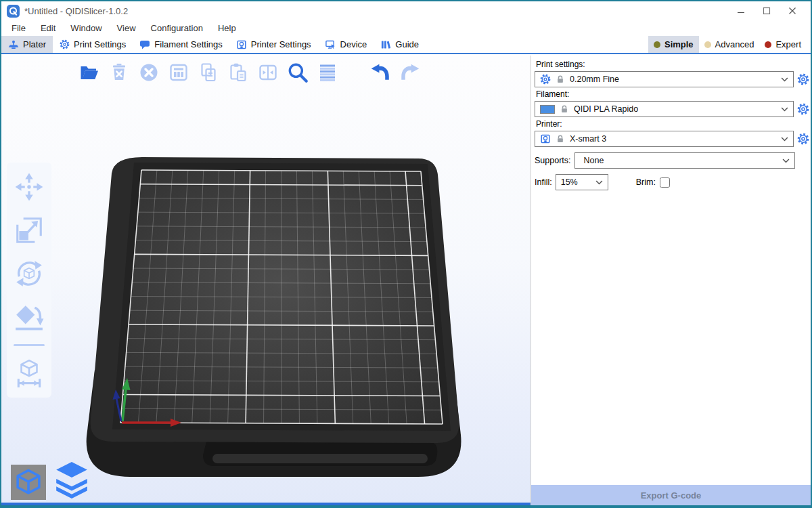 This screenshot has width=812, height=508. What do you see at coordinates (328, 72) in the screenshot?
I see `variable-layer-height-button` at bounding box center [328, 72].